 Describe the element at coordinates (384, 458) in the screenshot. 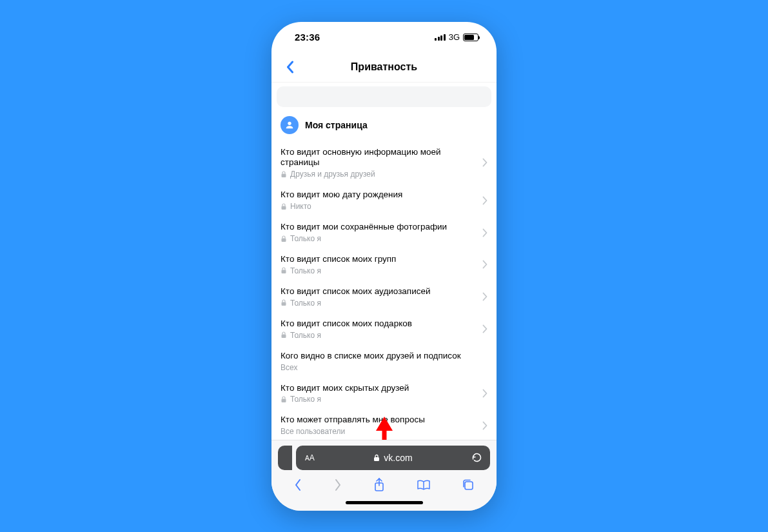

I see `url-row: AA vk.com` at that location.